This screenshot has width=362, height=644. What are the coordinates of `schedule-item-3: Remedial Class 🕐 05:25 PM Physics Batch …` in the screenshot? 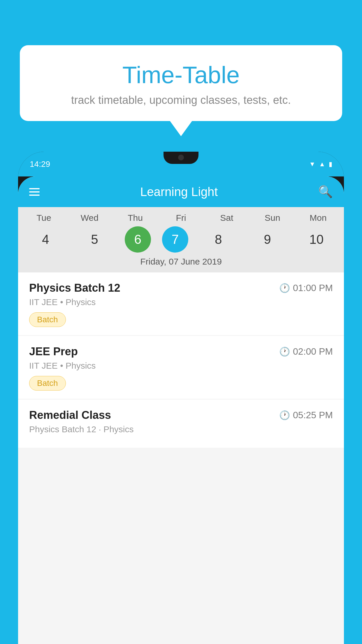 It's located at (181, 424).